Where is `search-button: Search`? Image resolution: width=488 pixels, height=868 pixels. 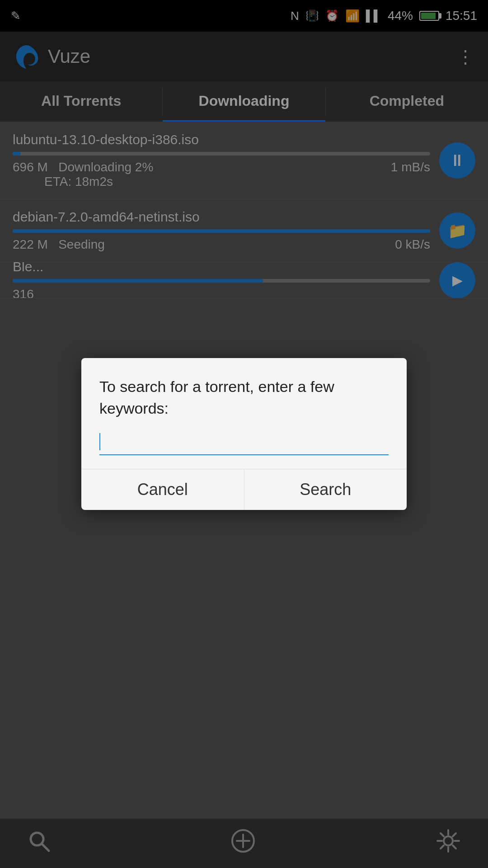
search-button: Search is located at coordinates (326, 490).